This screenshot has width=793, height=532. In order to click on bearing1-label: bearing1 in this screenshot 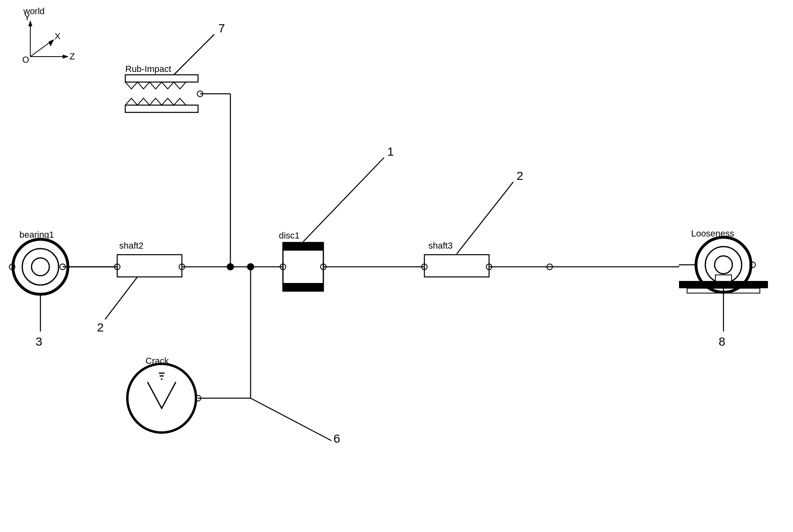, I will do `click(37, 234)`.